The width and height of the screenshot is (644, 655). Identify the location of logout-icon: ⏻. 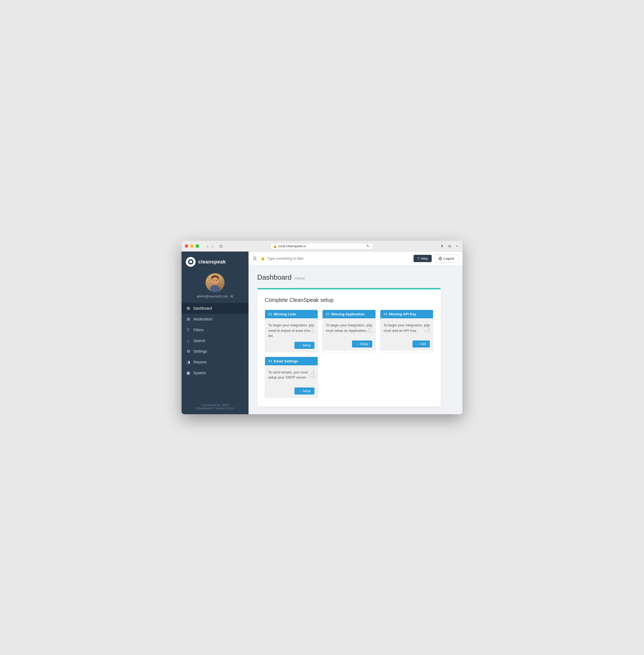
(440, 258).